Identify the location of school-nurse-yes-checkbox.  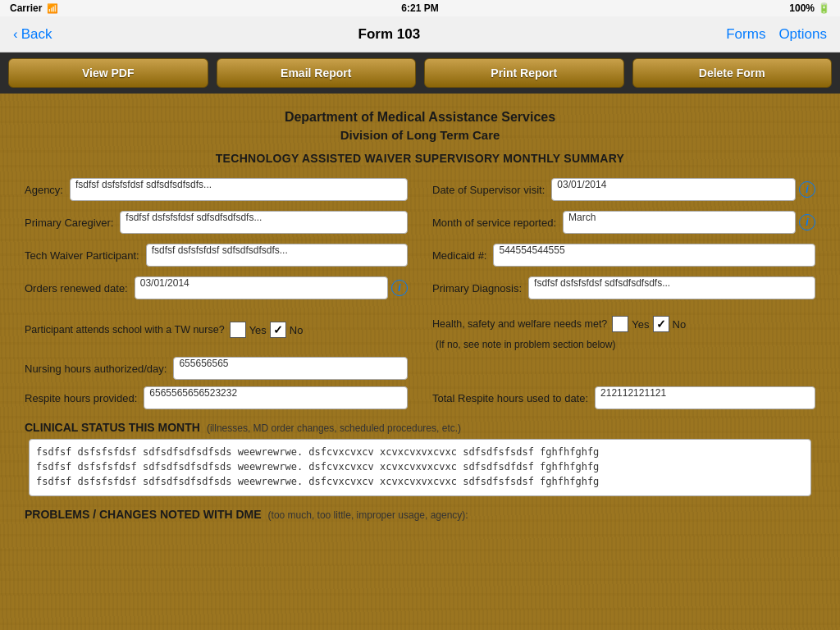
(238, 330).